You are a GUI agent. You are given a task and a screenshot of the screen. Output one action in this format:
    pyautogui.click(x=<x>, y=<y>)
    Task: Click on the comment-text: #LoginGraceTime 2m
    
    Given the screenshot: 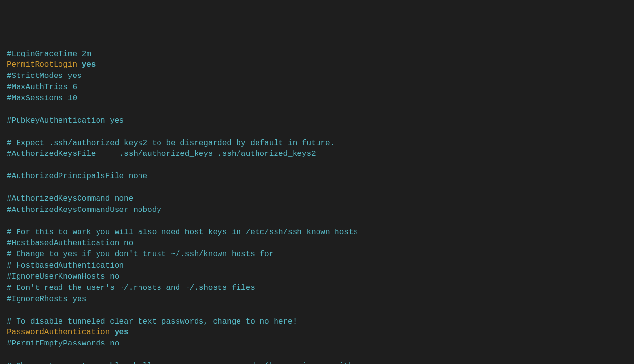 What is the action you would take?
    pyautogui.click(x=49, y=54)
    